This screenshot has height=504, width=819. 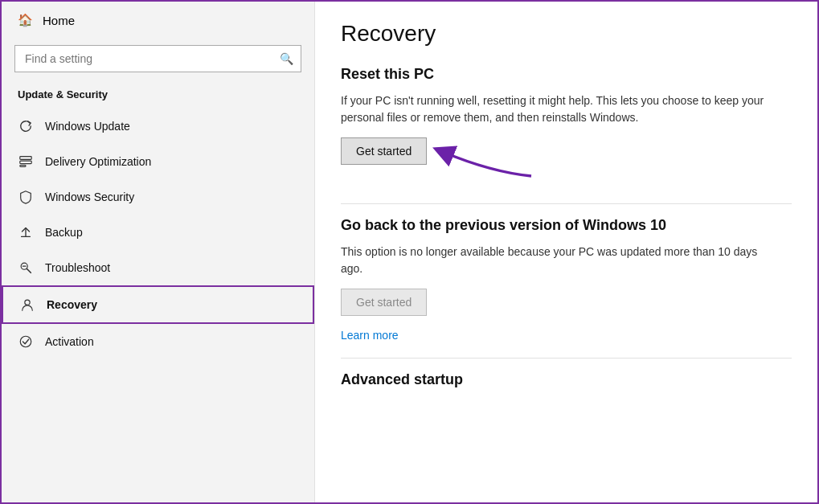 I want to click on recovery-label: Recovery, so click(x=72, y=305).